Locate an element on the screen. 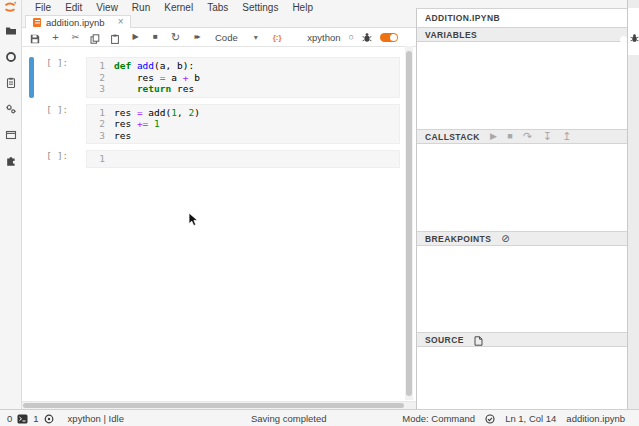 The image size is (639, 426). extension-manager-puzzle-icon is located at coordinates (11, 161).